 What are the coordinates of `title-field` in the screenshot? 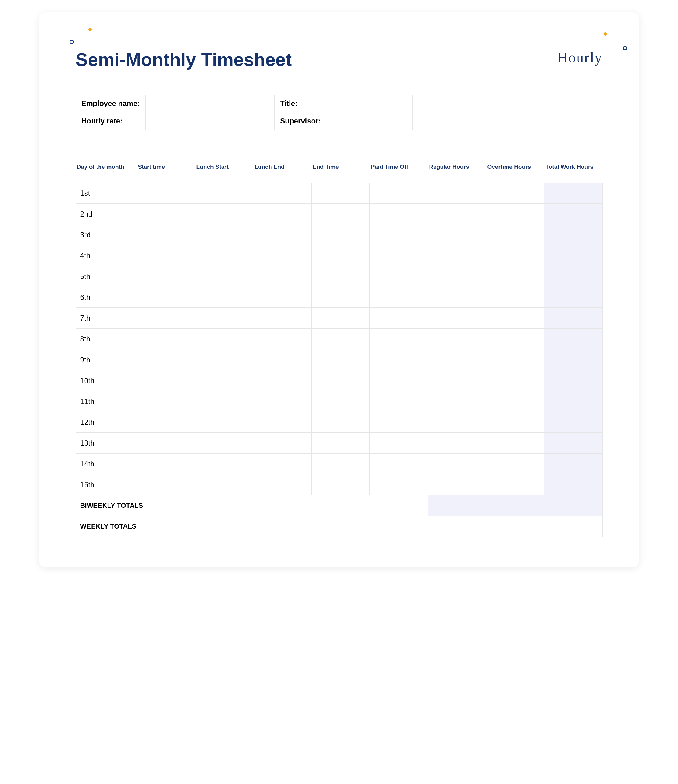 It's located at (369, 104).